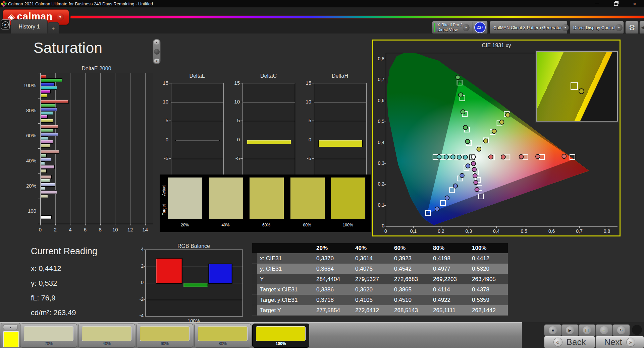 This screenshot has height=348, width=644. What do you see at coordinates (47, 142) in the screenshot?
I see `deltae-bar-60%-4` at bounding box center [47, 142].